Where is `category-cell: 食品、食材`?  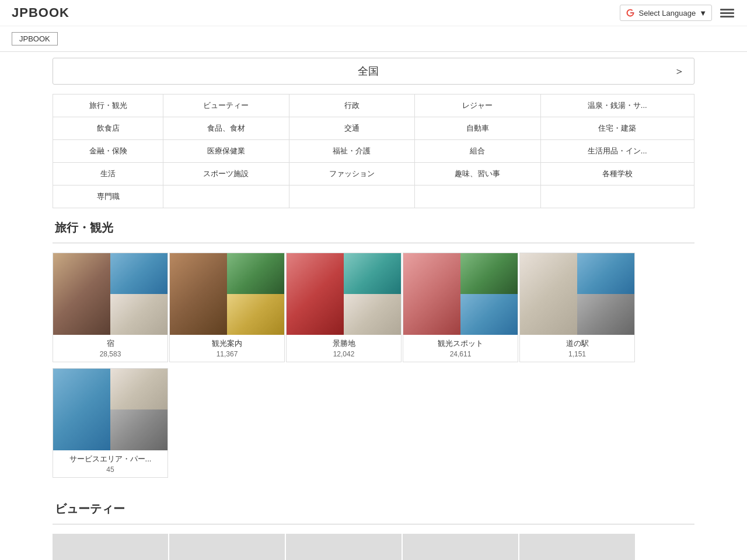 category-cell: 食品、食材 is located at coordinates (226, 128).